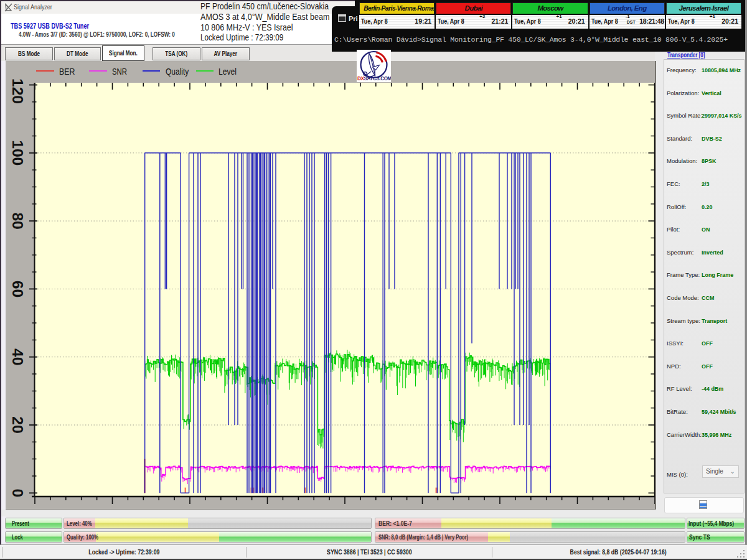 The height and width of the screenshot is (560, 747). Describe the element at coordinates (17, 357) in the screenshot. I see `svg-text: 40` at that location.